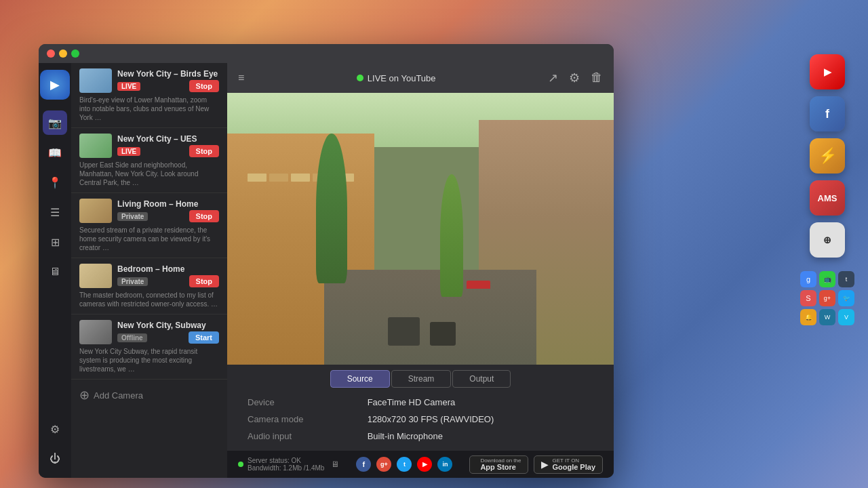  Describe the element at coordinates (827, 198) in the screenshot. I see `dock-ams: AMS` at that location.